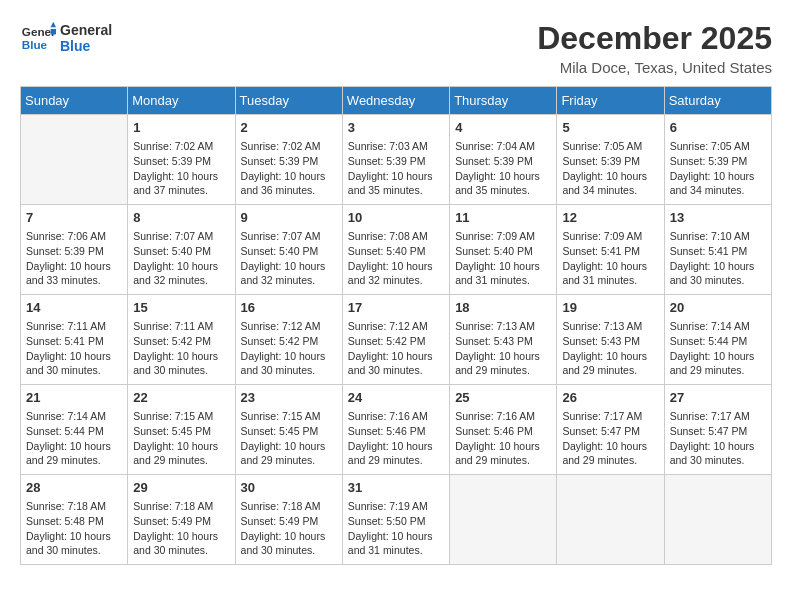 This screenshot has height=612, width=792. What do you see at coordinates (654, 38) in the screenshot?
I see `month-title: December 2025` at bounding box center [654, 38].